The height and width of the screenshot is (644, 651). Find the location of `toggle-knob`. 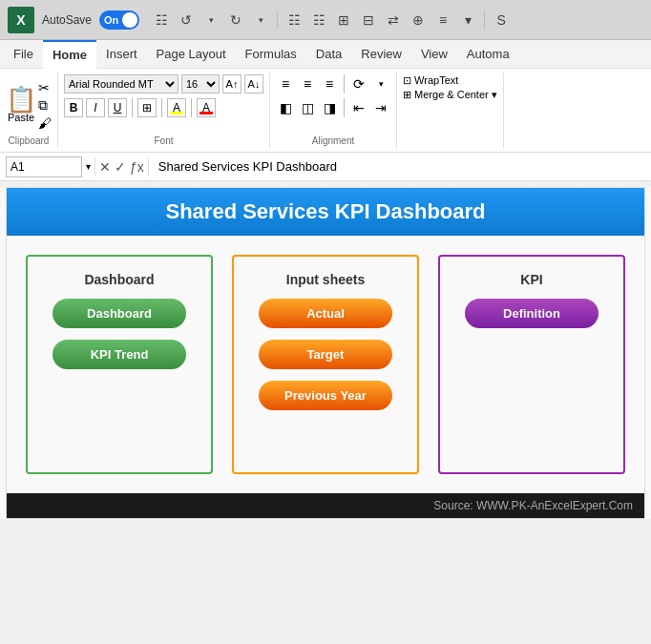

toggle-knob is located at coordinates (130, 20).